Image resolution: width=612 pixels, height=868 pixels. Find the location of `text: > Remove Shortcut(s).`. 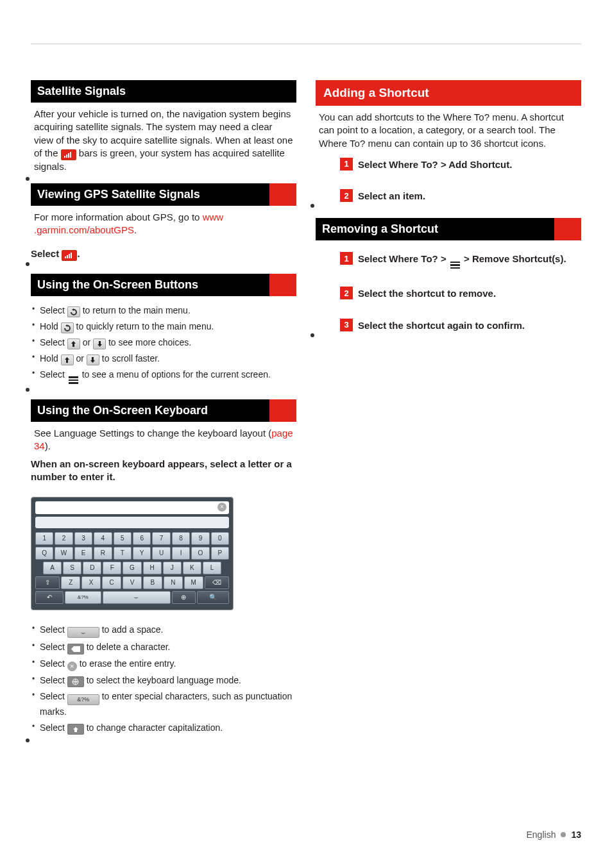

text: > Remove Shortcut(s). is located at coordinates (514, 259).